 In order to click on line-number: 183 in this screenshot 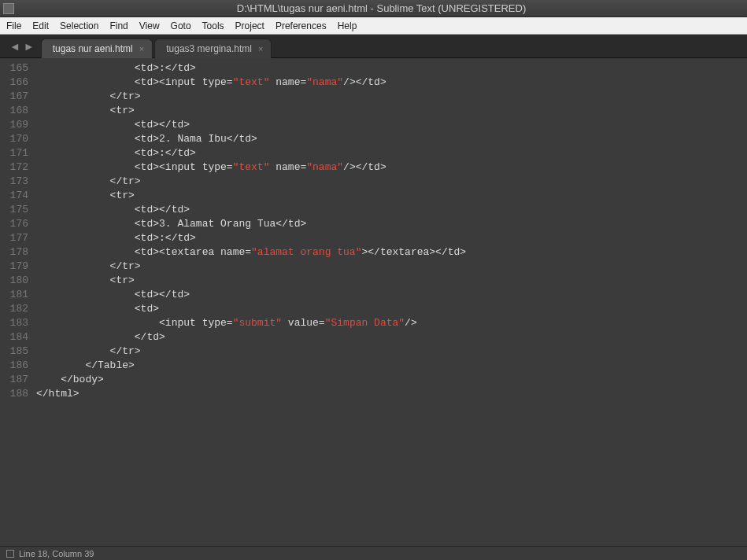, I will do `click(14, 323)`.